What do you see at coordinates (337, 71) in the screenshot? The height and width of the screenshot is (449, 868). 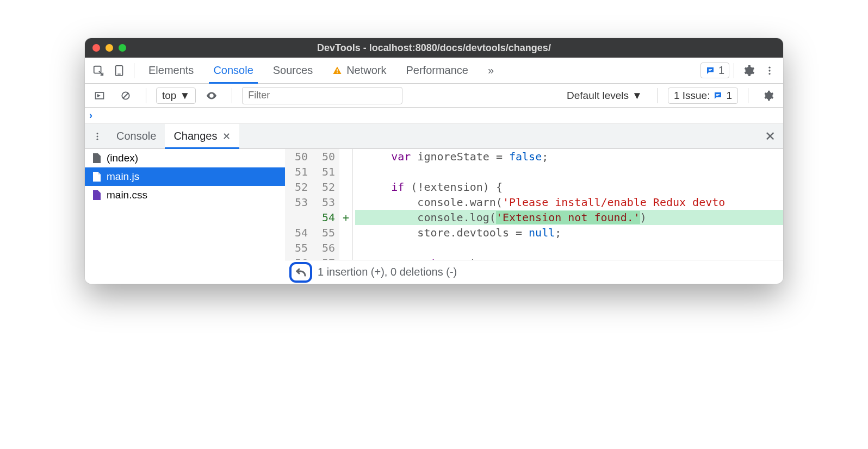 I see `warning-icon` at bounding box center [337, 71].